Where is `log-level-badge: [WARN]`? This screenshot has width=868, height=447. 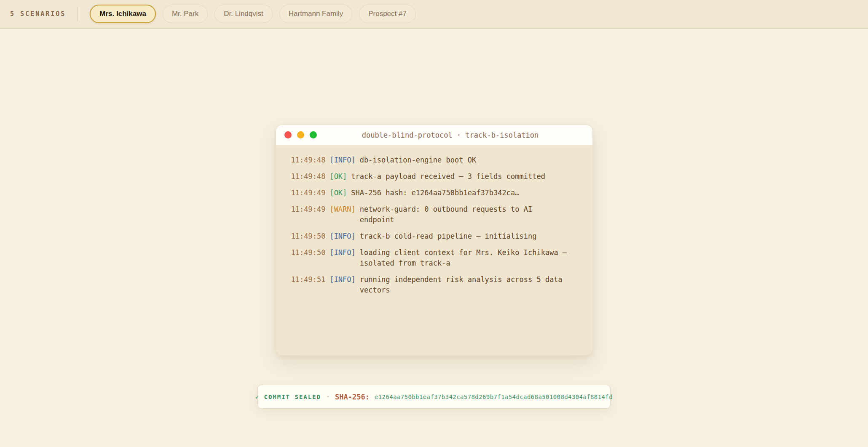
log-level-badge: [WARN] is located at coordinates (342, 215).